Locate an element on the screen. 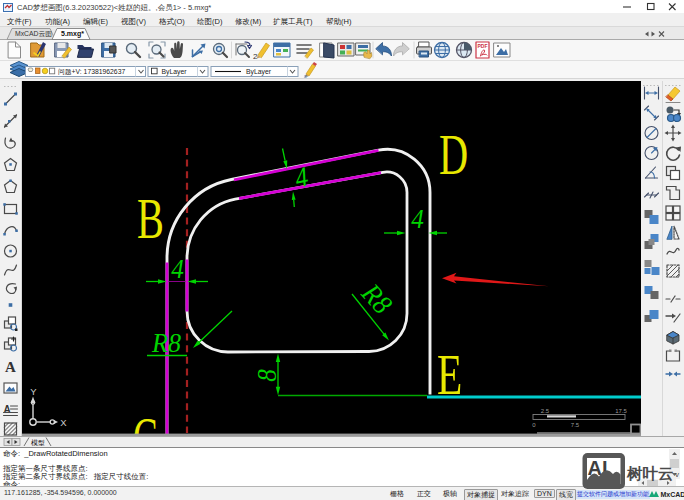 The width and height of the screenshot is (684, 500). svg-text: B is located at coordinates (150, 220).